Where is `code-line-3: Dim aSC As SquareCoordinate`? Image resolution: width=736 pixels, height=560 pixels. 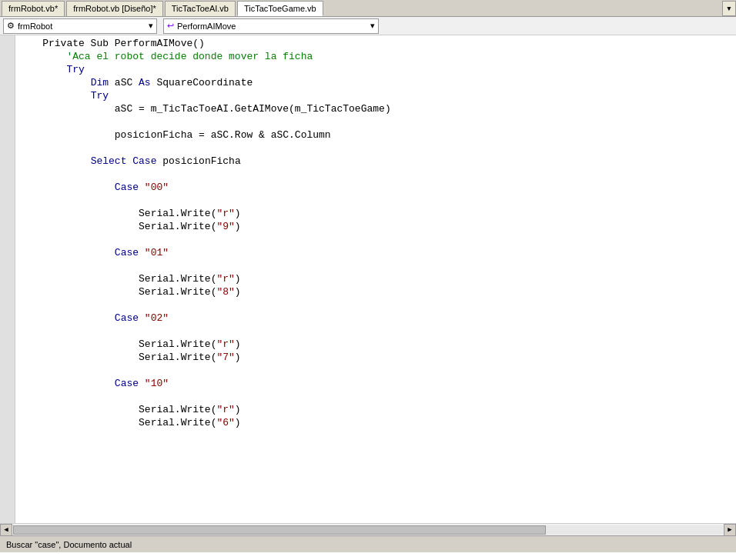 code-line-3: Dim aSC As SquareCoordinate is located at coordinates (376, 83).